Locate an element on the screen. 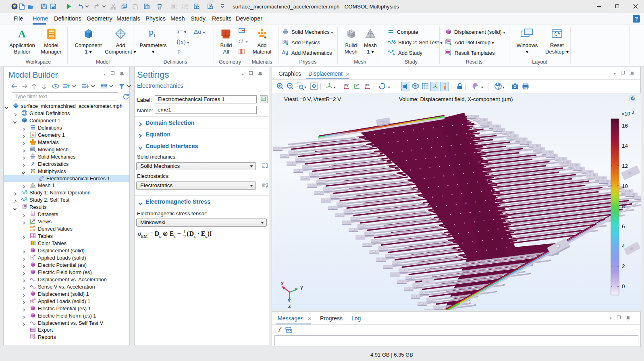 Image resolution: width=644 pixels, height=361 pixels. svg-text: 8.85 is located at coordinates (33, 227).